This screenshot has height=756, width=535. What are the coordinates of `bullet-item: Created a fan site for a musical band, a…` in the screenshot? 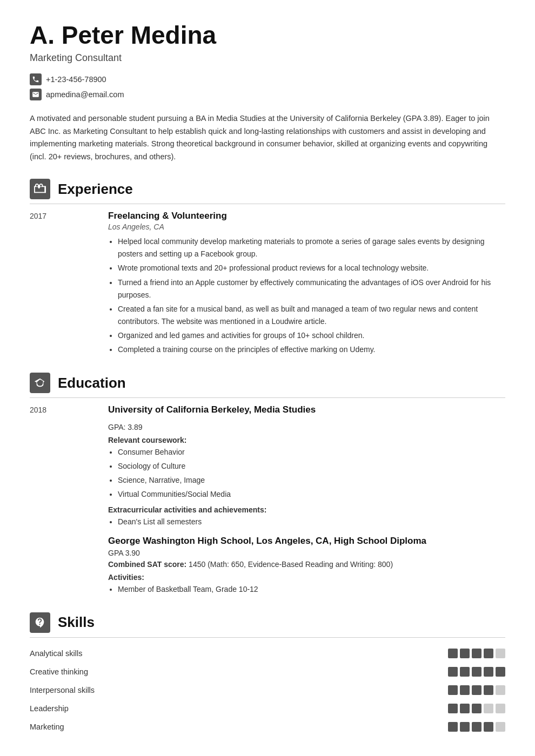 It's located at (311, 315).